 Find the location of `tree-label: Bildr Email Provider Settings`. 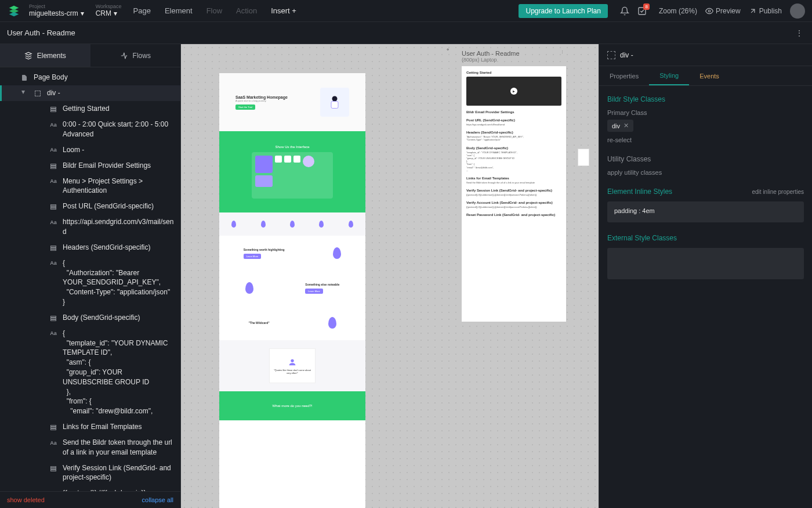

tree-label: Bildr Email Provider Settings is located at coordinates (118, 166).